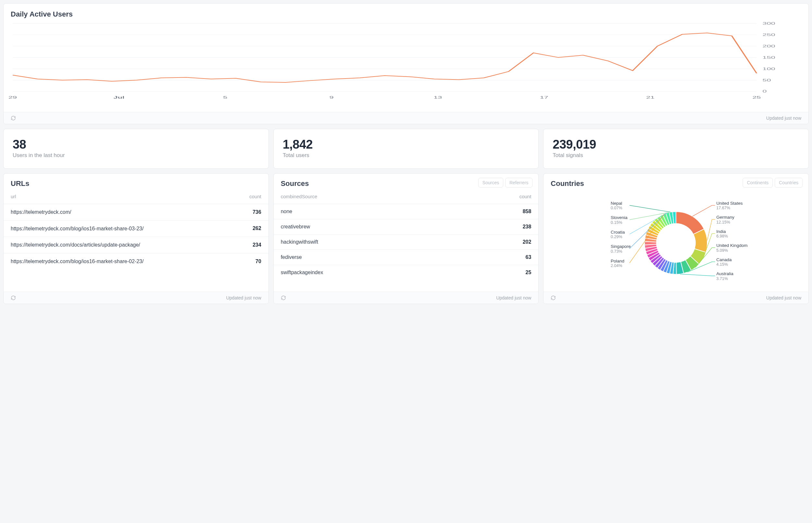  I want to click on source-cell: hackingwithswift, so click(364, 242).